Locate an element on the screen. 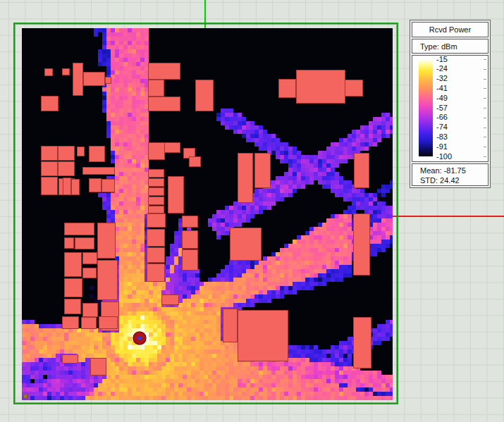 The image size is (504, 422). legend-colorbar-section: -15-24-32-41-49-57-66-74-83-91-100 is located at coordinates (450, 108).